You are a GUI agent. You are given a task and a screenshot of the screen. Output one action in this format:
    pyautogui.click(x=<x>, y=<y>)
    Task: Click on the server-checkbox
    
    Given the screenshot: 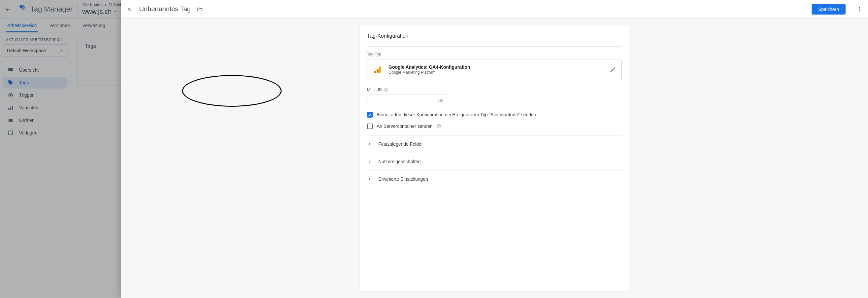 What is the action you would take?
    pyautogui.click(x=370, y=126)
    